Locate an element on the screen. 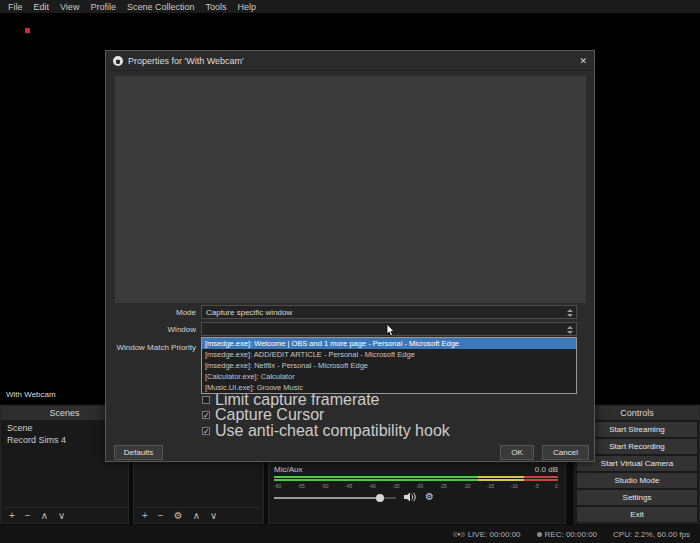 The width and height of the screenshot is (700, 543). remove-scene-icon: − is located at coordinates (28, 516).